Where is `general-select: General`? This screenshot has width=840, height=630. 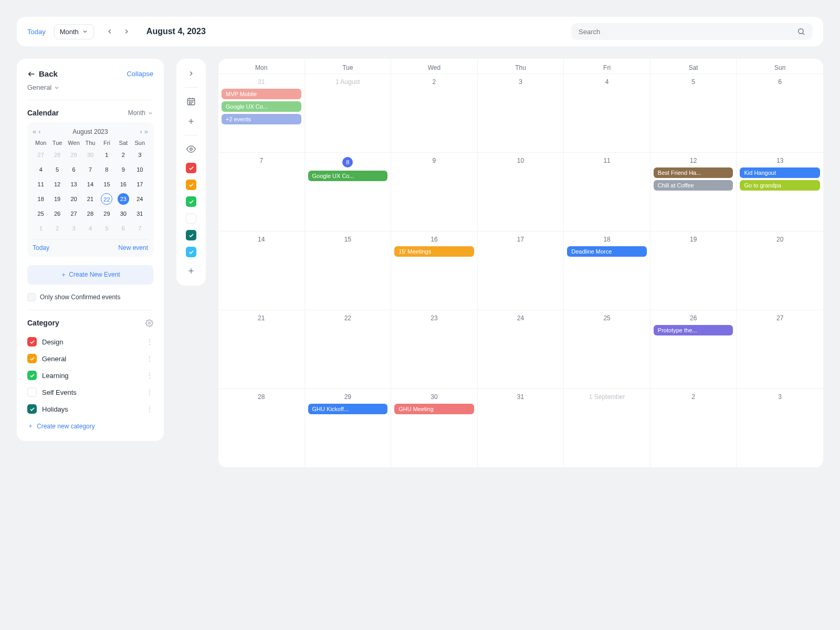 general-select: General is located at coordinates (90, 92).